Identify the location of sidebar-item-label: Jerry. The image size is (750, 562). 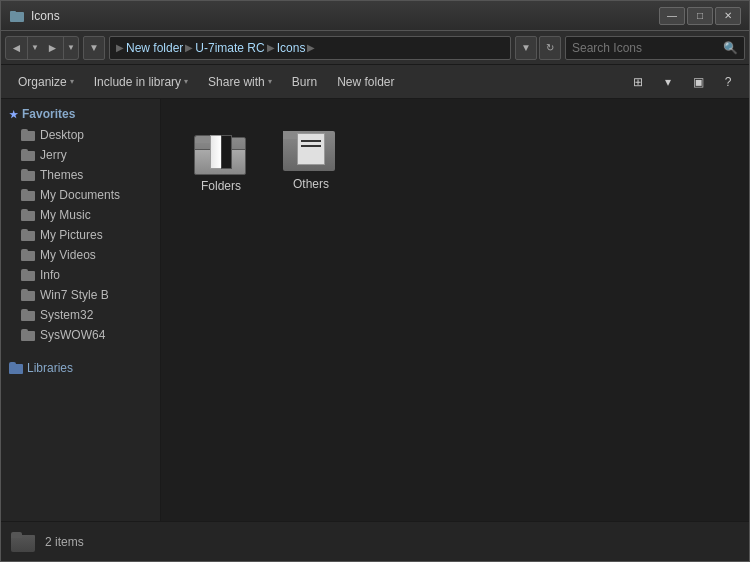
(54, 155).